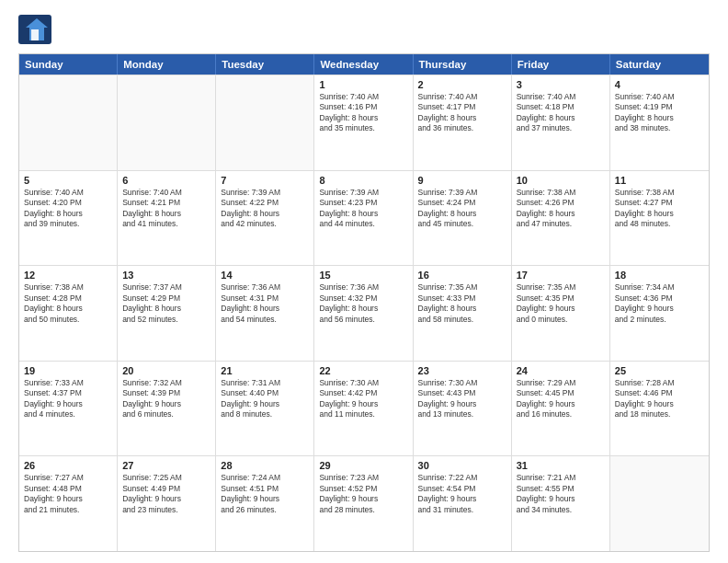  What do you see at coordinates (166, 510) in the screenshot?
I see `cell-info-line: and 23 minutes.` at bounding box center [166, 510].